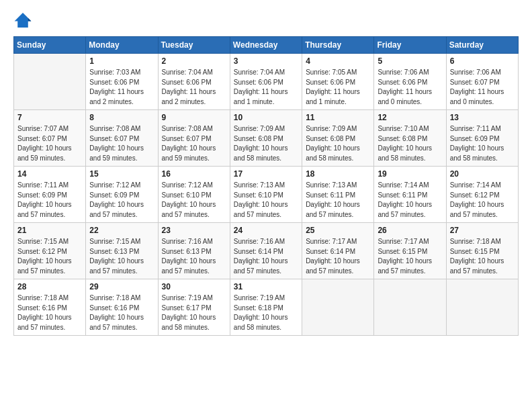 Image resolution: width=532 pixels, height=411 pixels. What do you see at coordinates (122, 195) in the screenshot?
I see `calendar-cell: 15Sunrise: 7:12 AMSunset: 6:09 PMDayligh…` at bounding box center [122, 195].